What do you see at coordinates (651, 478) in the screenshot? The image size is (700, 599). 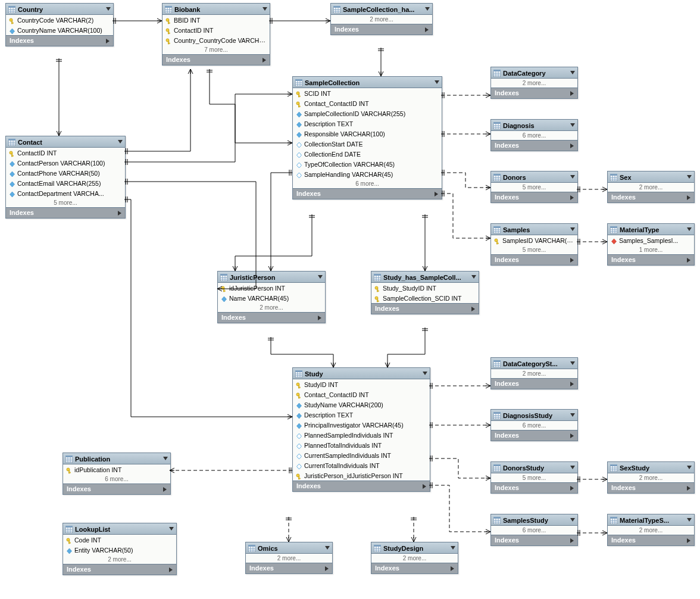 I see `entity-sexstudy: SexStudy2 more...Indexes` at bounding box center [651, 478].